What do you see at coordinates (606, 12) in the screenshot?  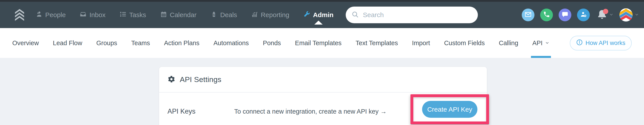 I see `notification-unread-dot` at bounding box center [606, 12].